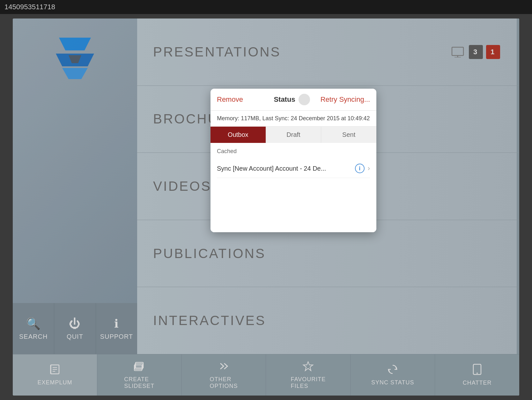 Image resolution: width=532 pixels, height=400 pixels. What do you see at coordinates (293, 160) in the screenshot?
I see `sync-status-popup: Remove Status Retry Syncing... Memory: 1…` at bounding box center [293, 160].